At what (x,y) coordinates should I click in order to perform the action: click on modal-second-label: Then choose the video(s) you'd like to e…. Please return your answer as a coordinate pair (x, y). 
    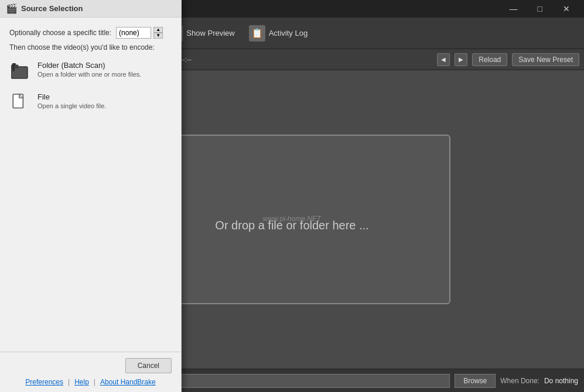
    Looking at the image, I should click on (90, 47).